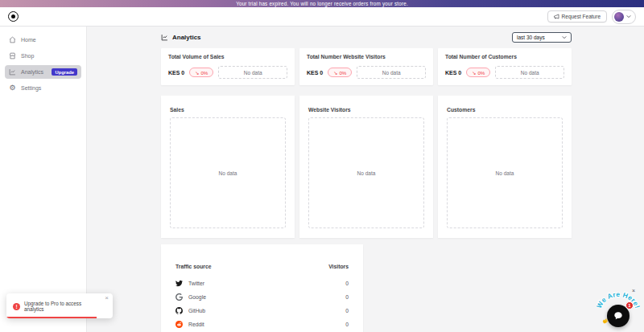 The height and width of the screenshot is (332, 644). What do you see at coordinates (557, 16) in the screenshot?
I see `megaphone-icon` at bounding box center [557, 16].